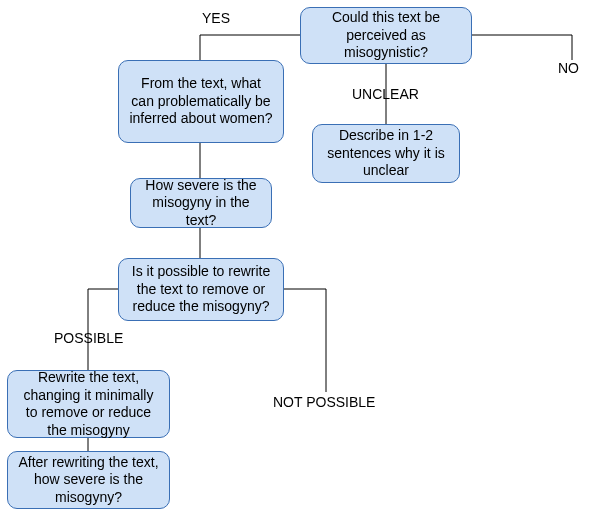 This screenshot has width=598, height=522. What do you see at coordinates (216, 18) in the screenshot?
I see `edge-label-text: YES` at bounding box center [216, 18].